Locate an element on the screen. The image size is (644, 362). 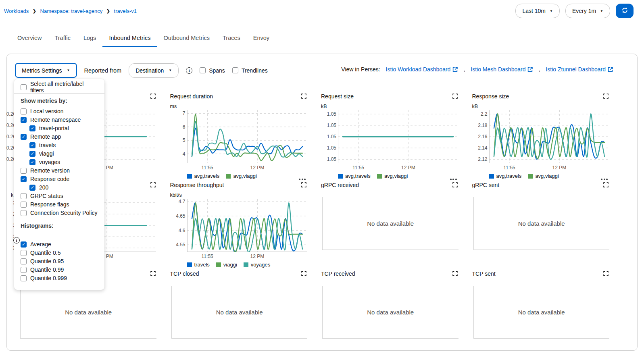
menu-item-viaggi: ✓viaggi is located at coordinates (59, 154).